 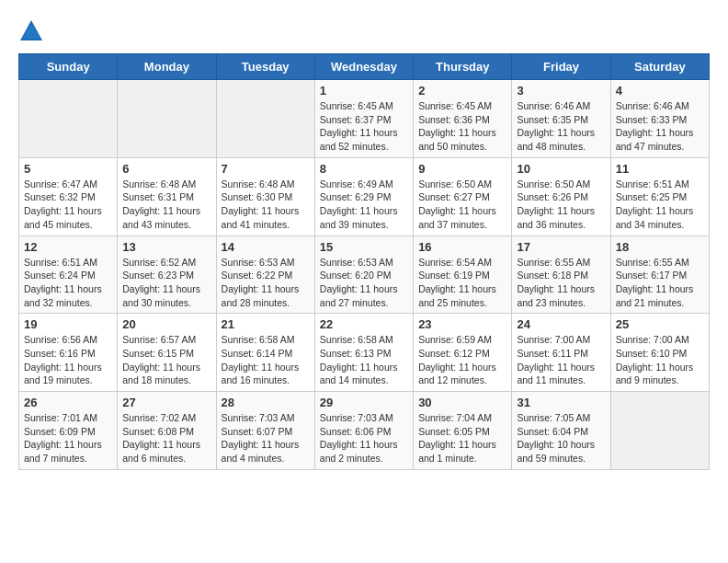 I want to click on day-number: 19, so click(x=68, y=324).